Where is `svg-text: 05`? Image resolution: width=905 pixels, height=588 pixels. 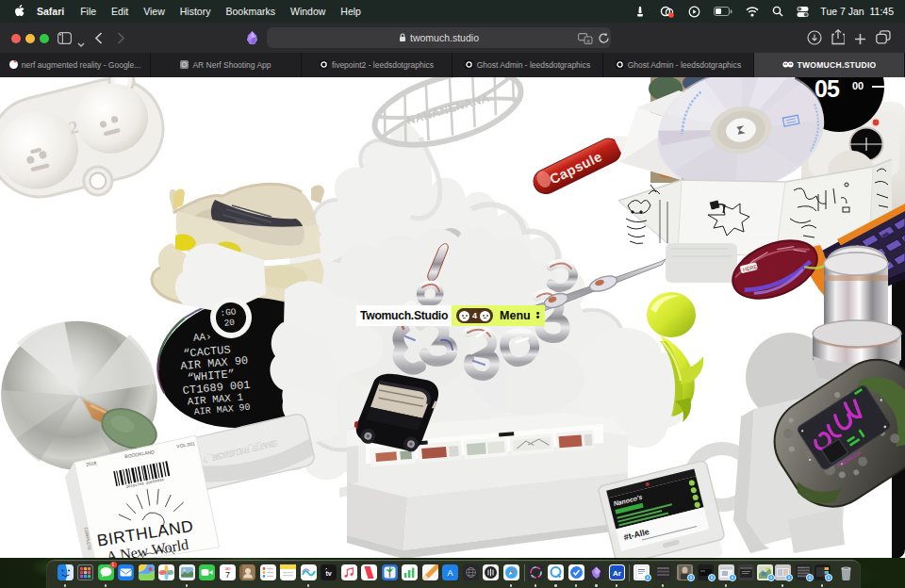 svg-text: 05 is located at coordinates (828, 90).